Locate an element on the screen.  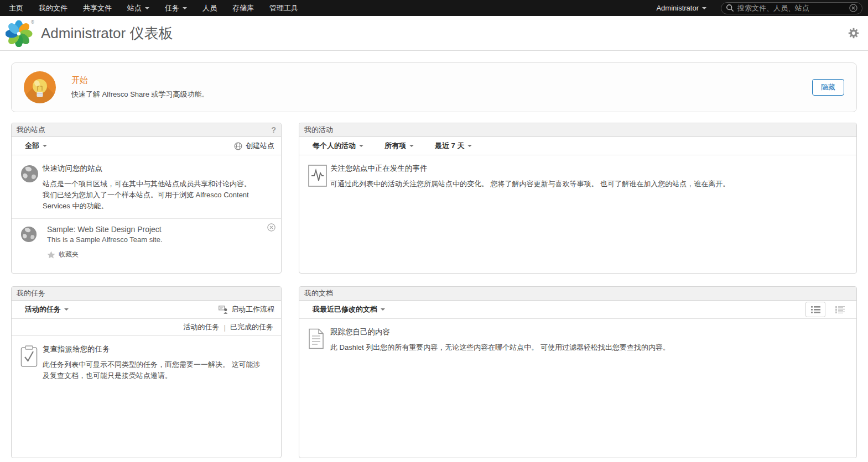
sites-intro-text: 快速访问您的站点 站点是一个项目区域，可在其中与其他站点成员共享和讨论内容。 我… is located at coordinates (149, 188).